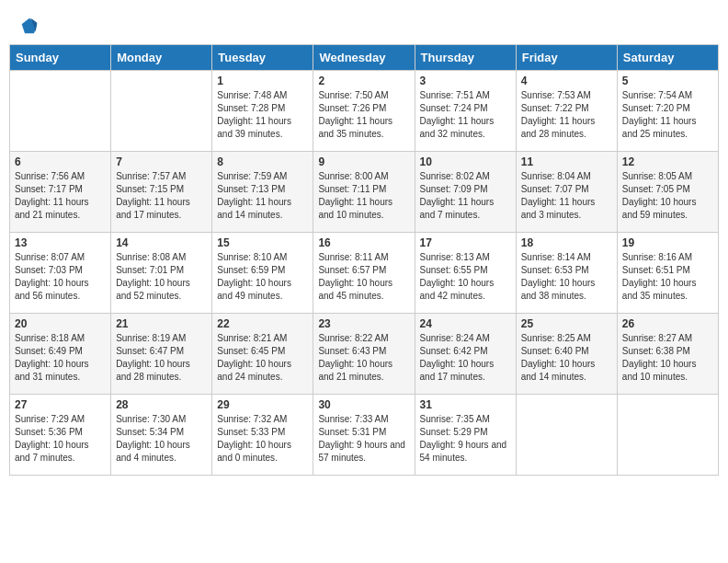 The height and width of the screenshot is (563, 728). What do you see at coordinates (162, 192) in the screenshot?
I see `calendar-cell: 7Sunrise: 7:57 AM Sunset: 7:15 PM Daylig…` at bounding box center [162, 192].